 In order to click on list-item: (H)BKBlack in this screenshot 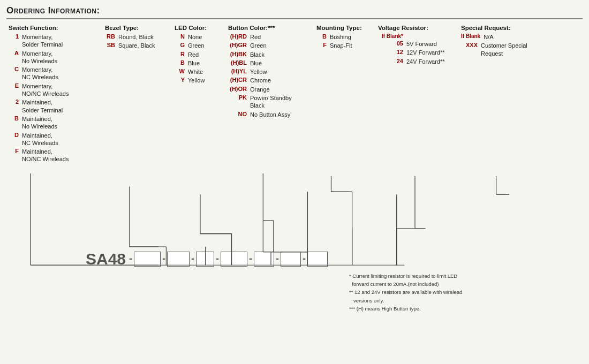, I will do `click(270, 55)`.